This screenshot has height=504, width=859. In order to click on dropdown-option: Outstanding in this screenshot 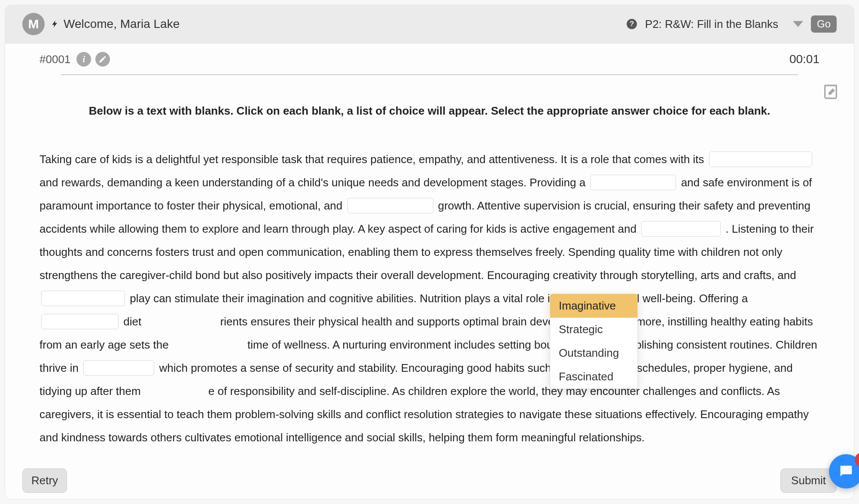, I will do `click(594, 353)`.